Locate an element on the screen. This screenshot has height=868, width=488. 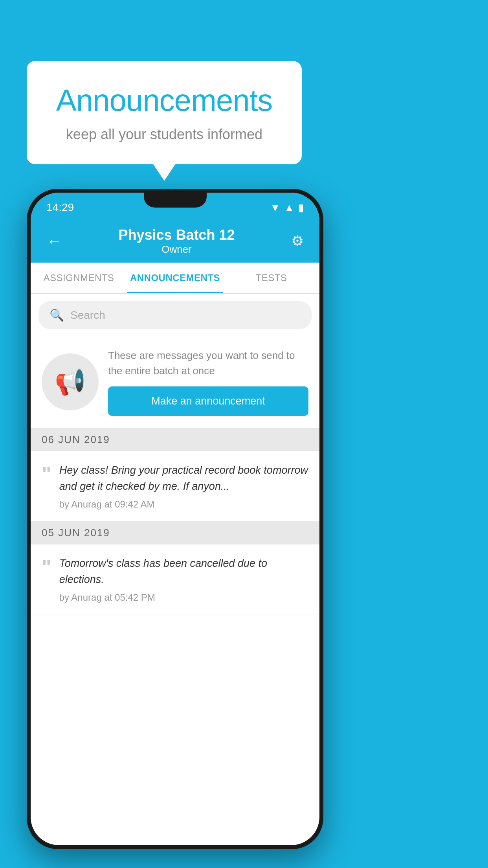
announcement-item-2: " Tomorrow's class has been cancelled du… is located at coordinates (175, 579).